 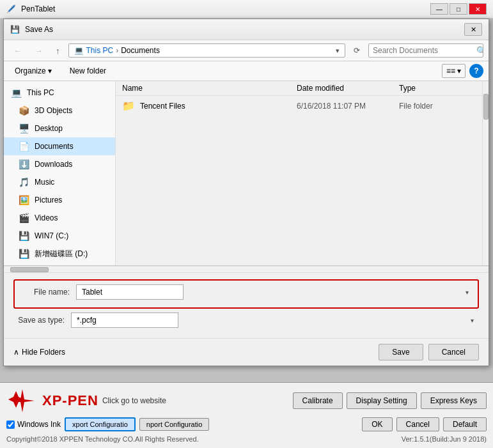 I want to click on refresh-button: ⟳, so click(x=357, y=50).